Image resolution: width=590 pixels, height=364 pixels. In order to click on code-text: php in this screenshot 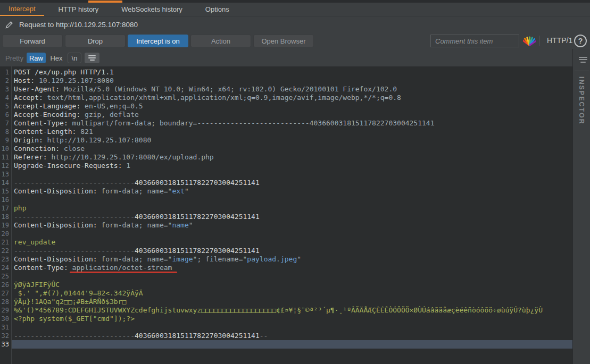, I will do `click(292, 208)`.